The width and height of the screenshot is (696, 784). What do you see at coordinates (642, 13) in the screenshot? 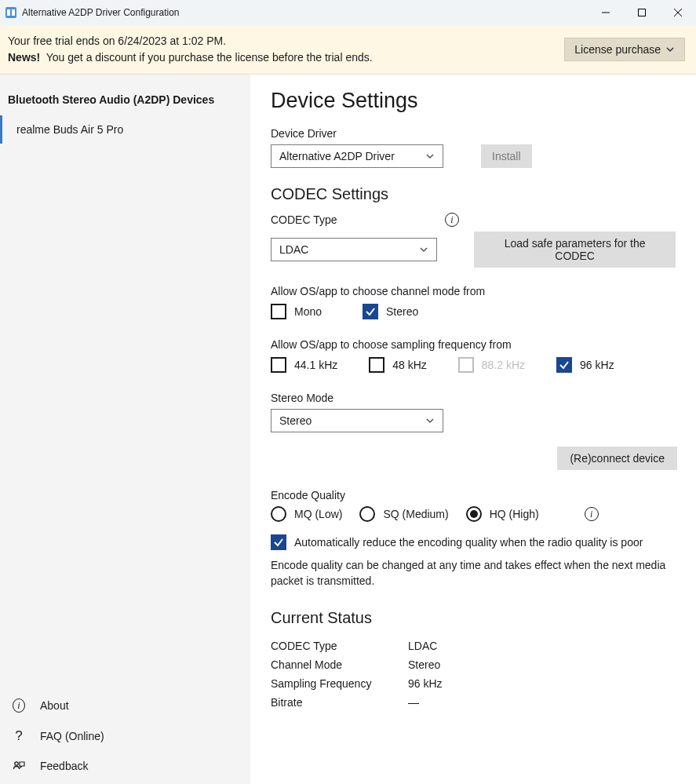
I see `maximize-button` at bounding box center [642, 13].